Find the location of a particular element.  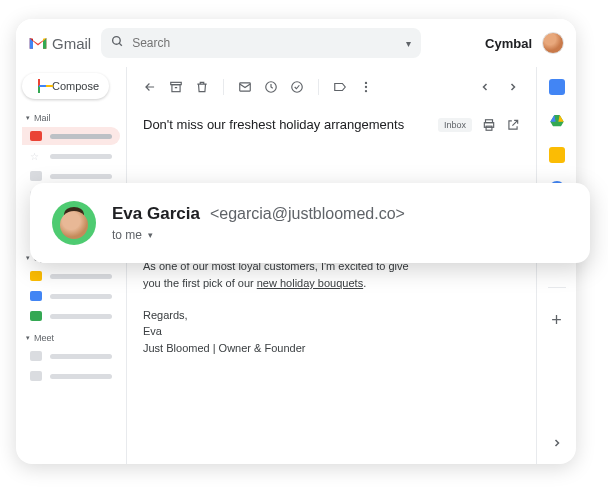

section-mail-label: Mail is located at coordinates (42, 118).